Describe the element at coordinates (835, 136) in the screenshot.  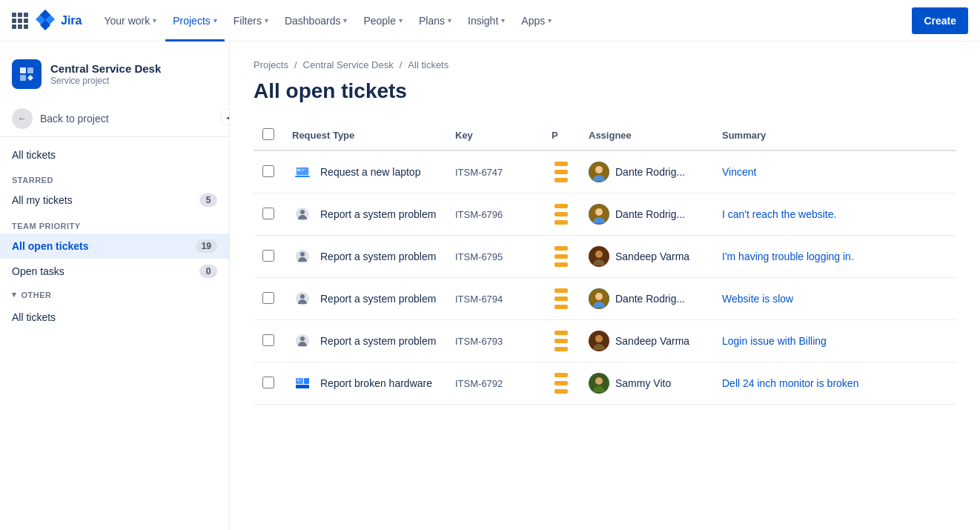
I see `header-summary: Summary` at that location.